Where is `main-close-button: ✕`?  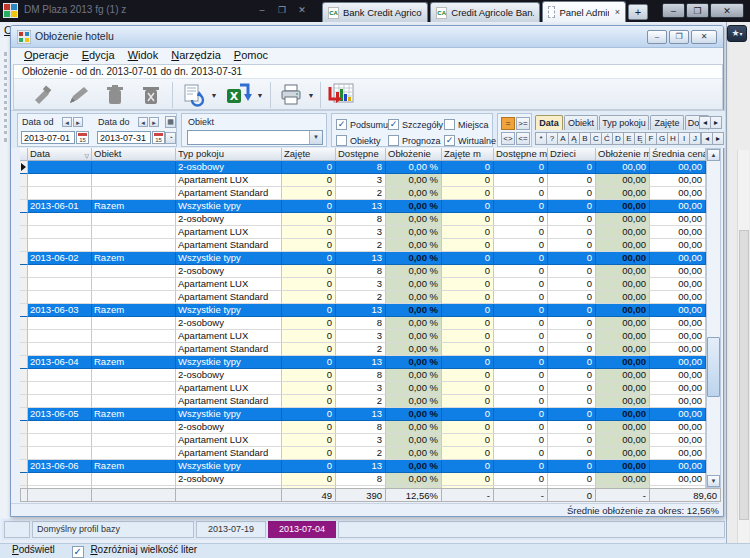
main-close-button: ✕ is located at coordinates (302, 10).